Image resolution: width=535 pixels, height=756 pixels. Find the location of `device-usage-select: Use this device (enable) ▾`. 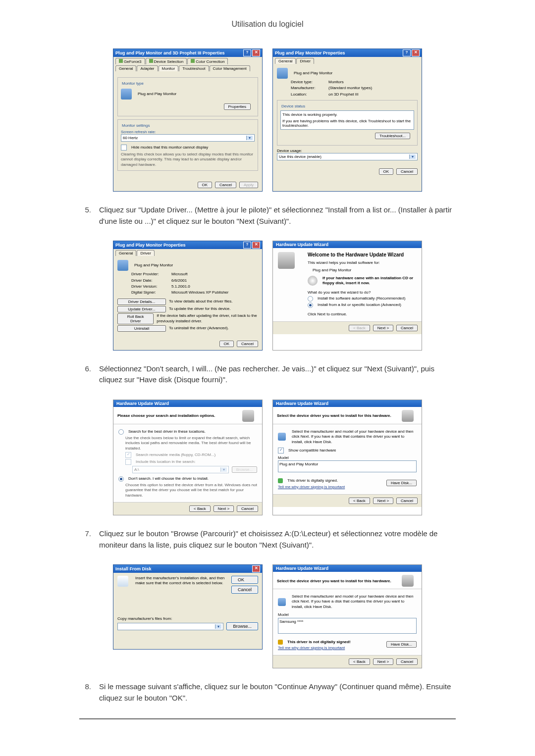

device-usage-select: Use this device (enable) ▾ is located at coordinates (347, 156).